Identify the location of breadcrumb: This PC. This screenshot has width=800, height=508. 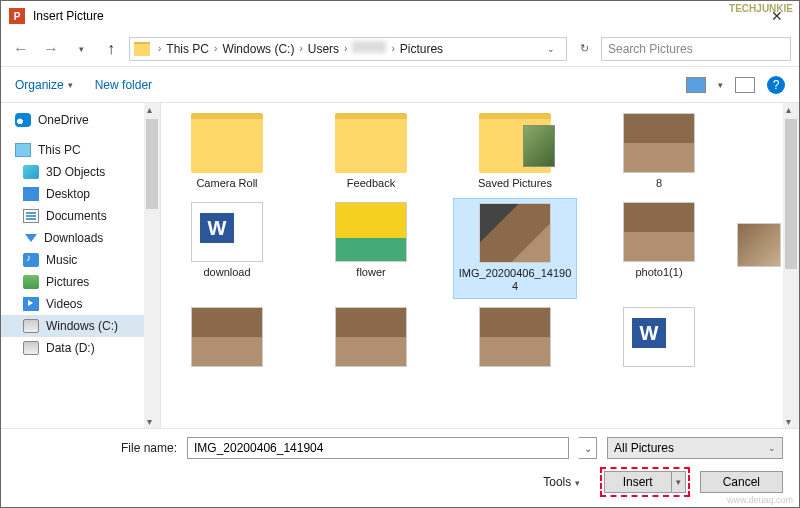
(188, 49).